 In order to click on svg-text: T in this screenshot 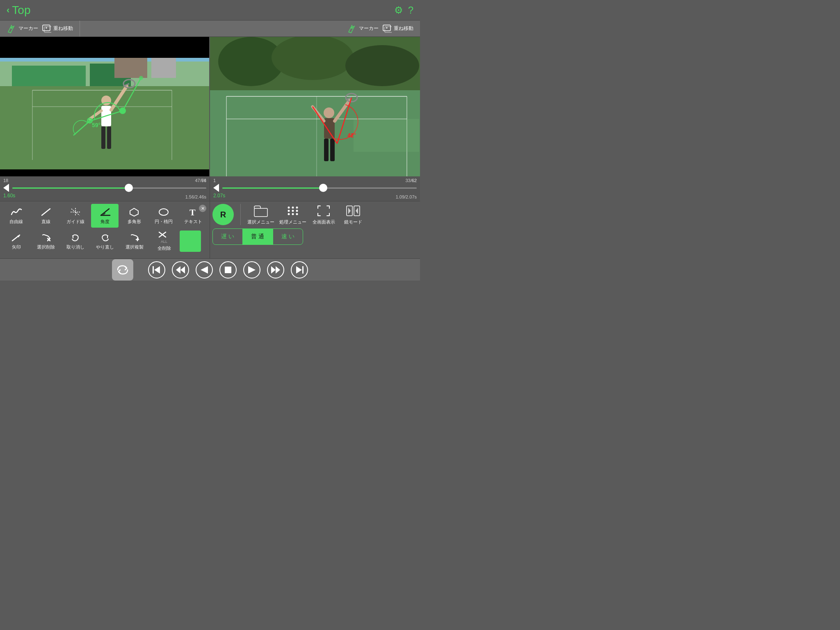, I will do `click(193, 212)`.